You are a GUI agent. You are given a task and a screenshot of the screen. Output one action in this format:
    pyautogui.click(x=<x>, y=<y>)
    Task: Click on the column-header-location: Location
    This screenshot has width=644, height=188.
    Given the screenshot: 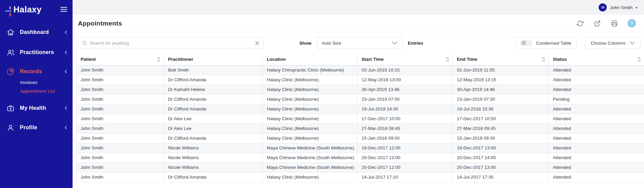 What is the action you would take?
    pyautogui.click(x=310, y=59)
    